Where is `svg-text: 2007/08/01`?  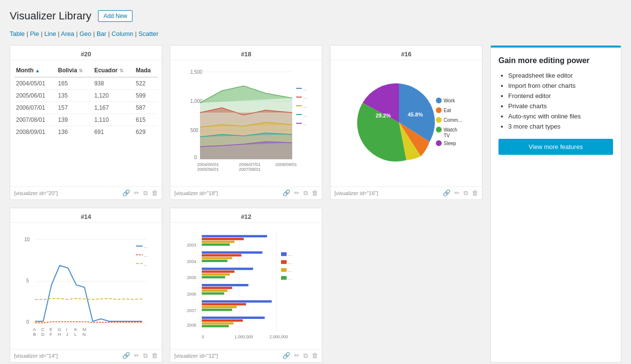 svg-text: 2007/08/01 is located at coordinates (249, 169).